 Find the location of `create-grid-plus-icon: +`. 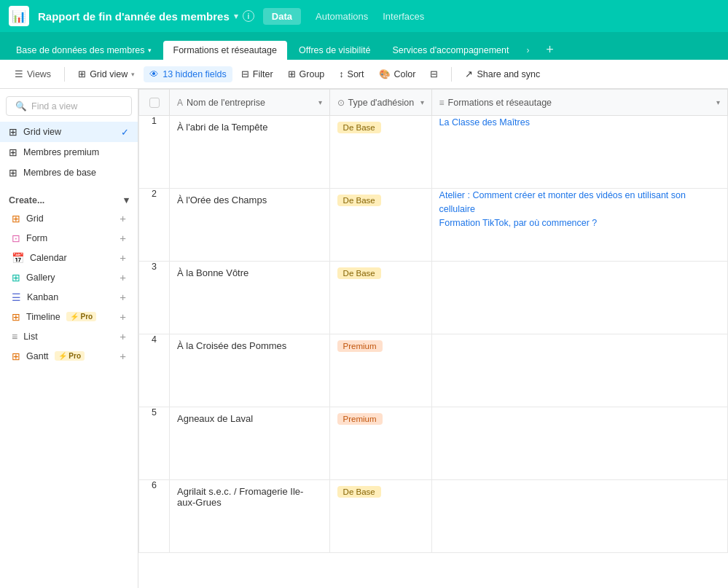

create-grid-plus-icon: + is located at coordinates (122, 219).